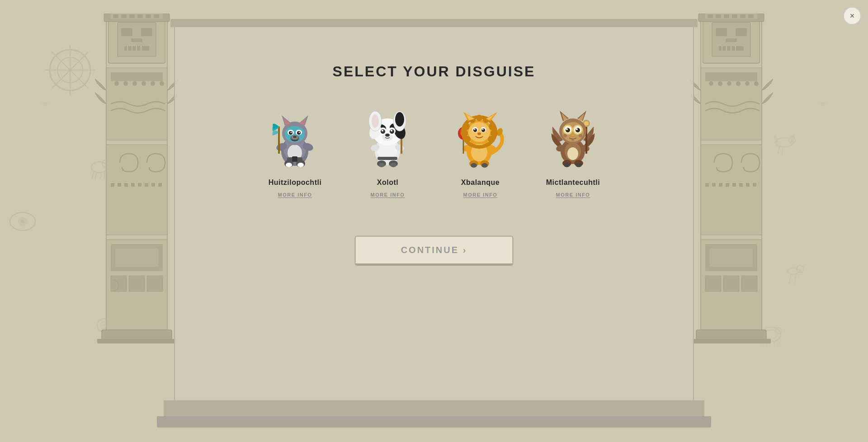  Describe the element at coordinates (731, 179) in the screenshot. I see `totem-right` at that location.